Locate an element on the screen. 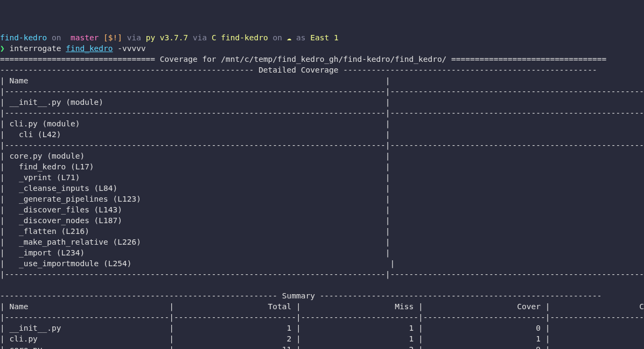 This screenshot has height=349, width=644. table-row: | __init__.py (module) | MISSED | is located at coordinates (322, 102).